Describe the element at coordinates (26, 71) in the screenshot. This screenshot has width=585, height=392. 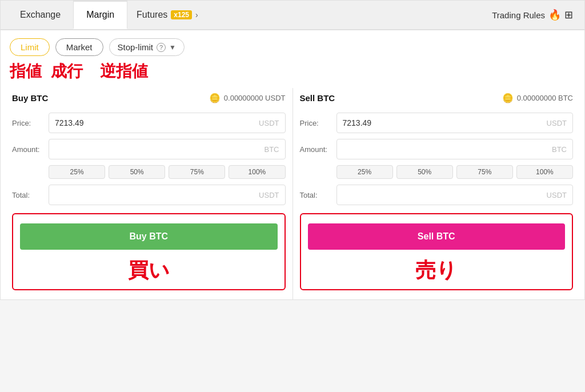
I see `jp-label-limit: 指値` at that location.